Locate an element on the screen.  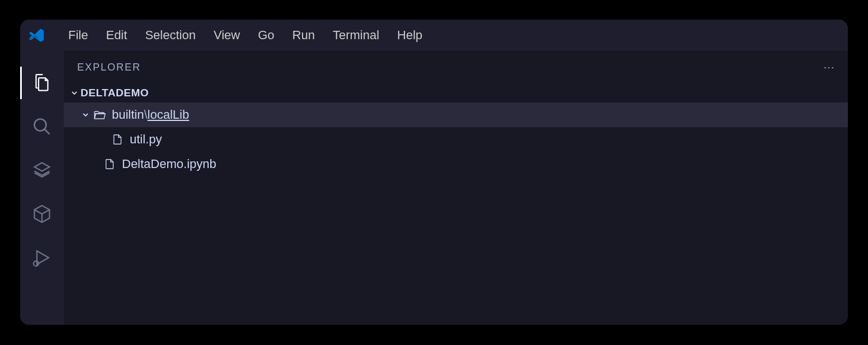
sidebar-more-actions: ⋯ is located at coordinates (829, 67).